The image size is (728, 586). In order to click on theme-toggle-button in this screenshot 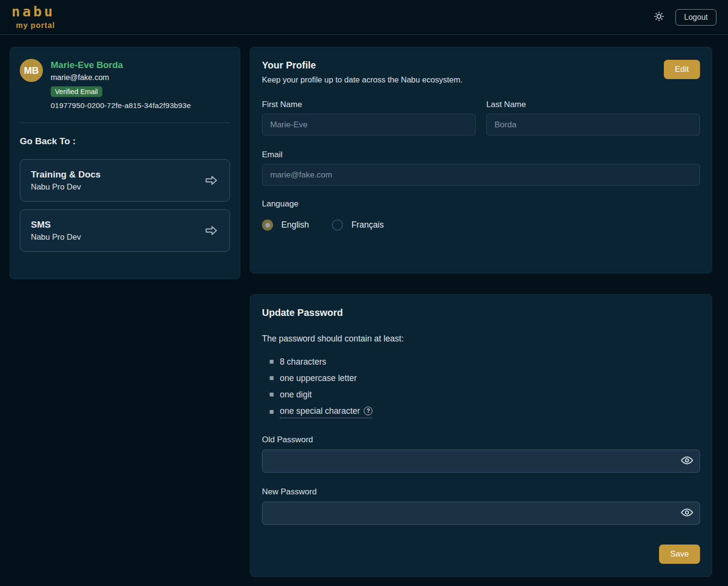, I will do `click(659, 17)`.